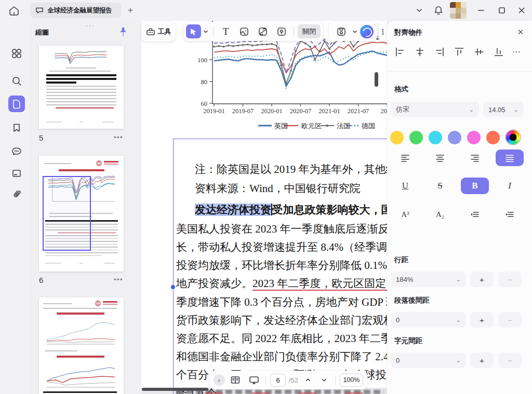 Image resolution: width=532 pixels, height=394 pixels. I want to click on align-center-h-button, so click(420, 52).